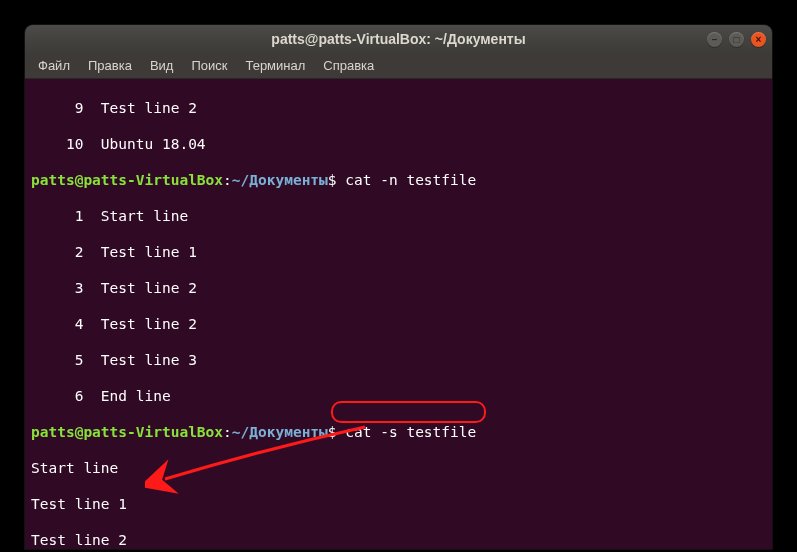  I want to click on output-line: 9 Test line 2, so click(398, 108).